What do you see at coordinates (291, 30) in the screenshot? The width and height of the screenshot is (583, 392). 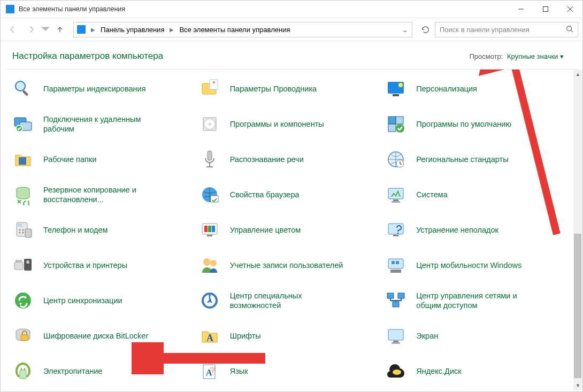 I see `navigation-bar: ▶ Панель управления ▶ Все элементы панел…` at bounding box center [291, 30].